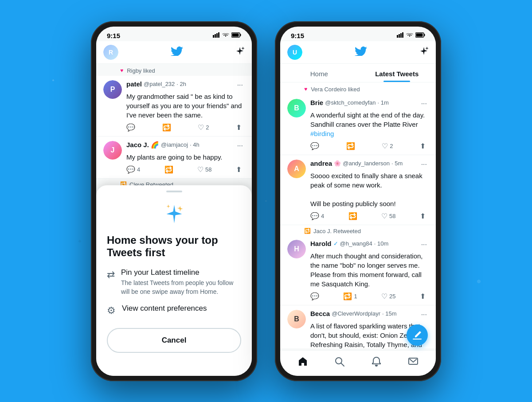 This screenshot has height=402, width=532. What do you see at coordinates (370, 270) in the screenshot?
I see `tweet-content-harold: After much thought and consideration, th…` at bounding box center [370, 270].